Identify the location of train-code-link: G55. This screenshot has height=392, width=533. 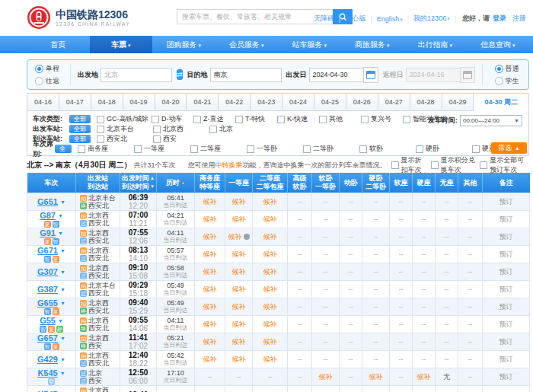
(47, 321).